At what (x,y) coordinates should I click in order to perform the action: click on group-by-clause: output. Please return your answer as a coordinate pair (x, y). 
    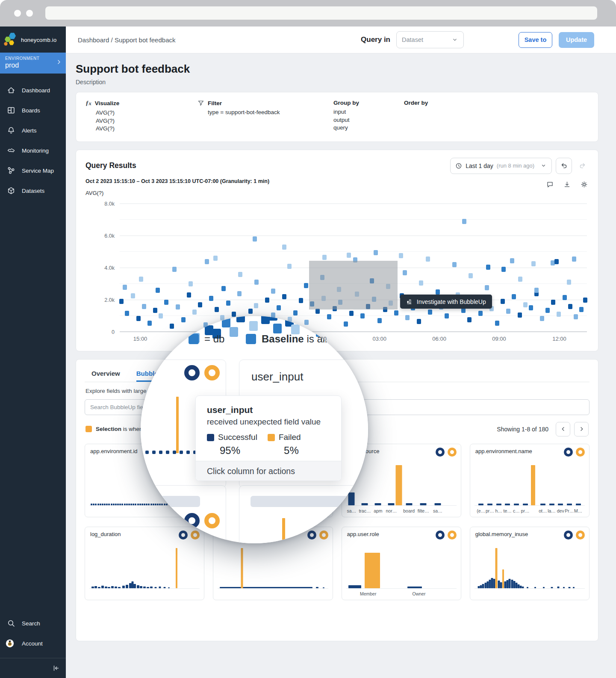
    Looking at the image, I should click on (368, 121).